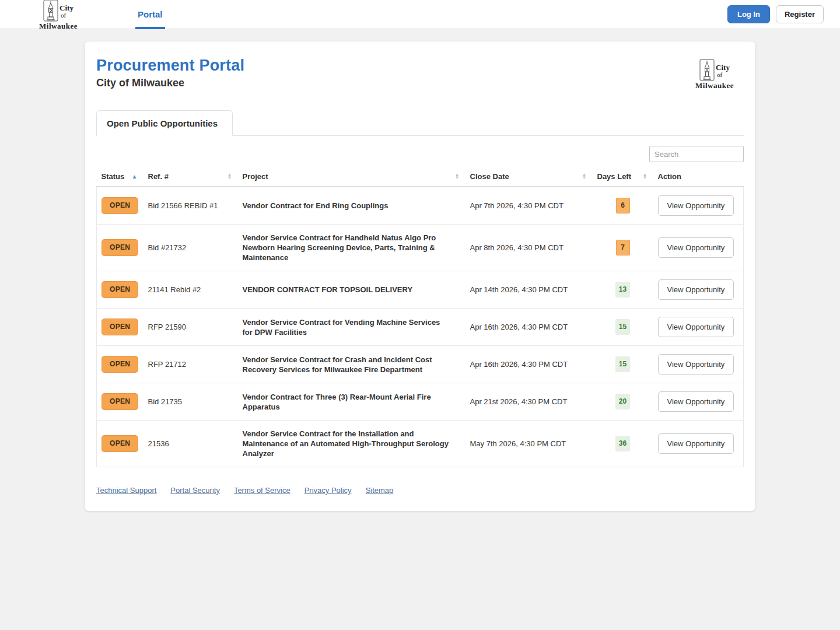 Image resolution: width=840 pixels, height=630 pixels. What do you see at coordinates (420, 177) in the screenshot?
I see `table-header-row: Status ▲ Ref. # ▲▼ Project ▲▼` at bounding box center [420, 177].